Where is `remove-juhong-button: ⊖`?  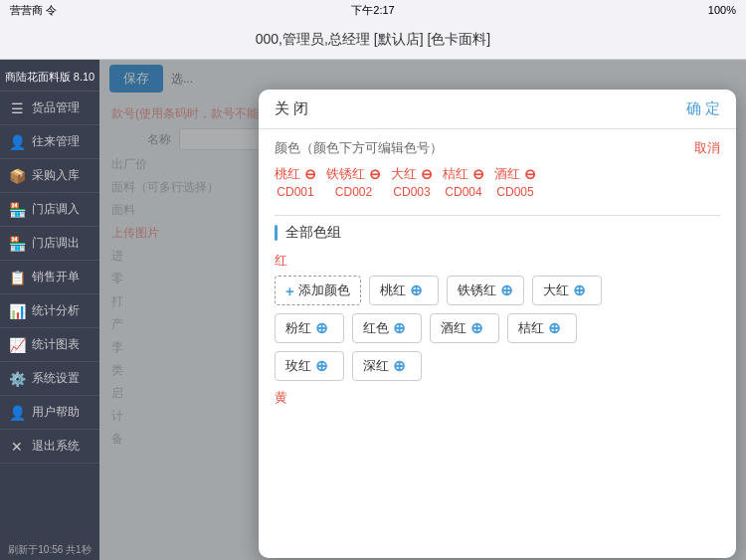
remove-juhong-button: ⊖ is located at coordinates (478, 174).